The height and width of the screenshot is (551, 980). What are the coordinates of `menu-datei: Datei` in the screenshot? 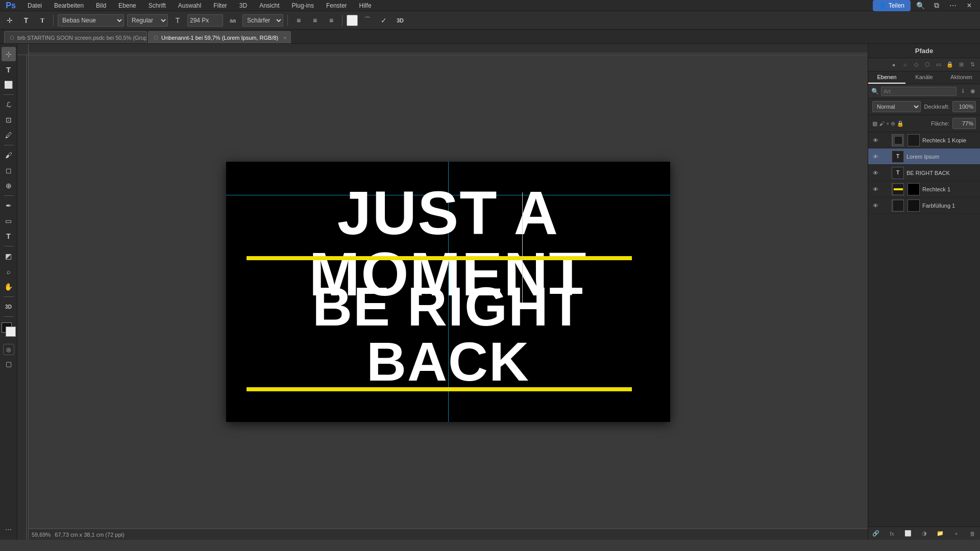 It's located at (35, 6).